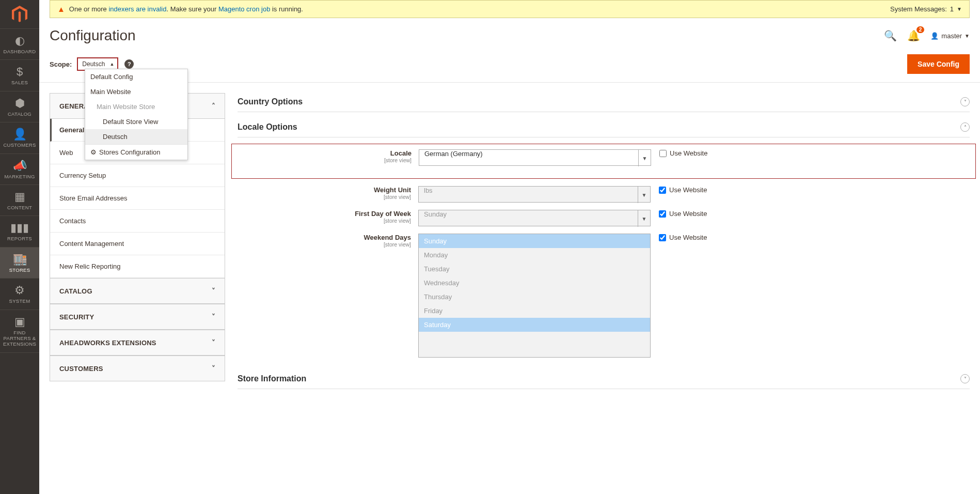 The height and width of the screenshot is (494, 980). What do you see at coordinates (137, 267) in the screenshot?
I see `cfg-item-new-relic-reporting: New Relic Reporting` at bounding box center [137, 267].